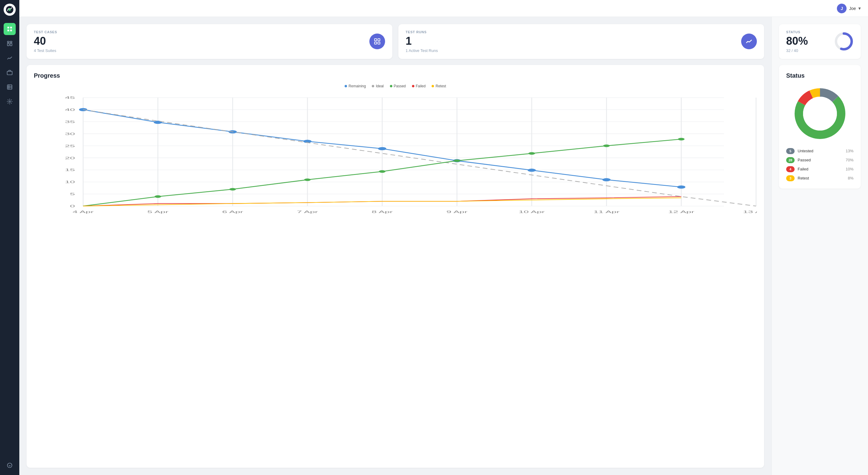 The image size is (868, 475). I want to click on failed-badge: 4, so click(790, 169).